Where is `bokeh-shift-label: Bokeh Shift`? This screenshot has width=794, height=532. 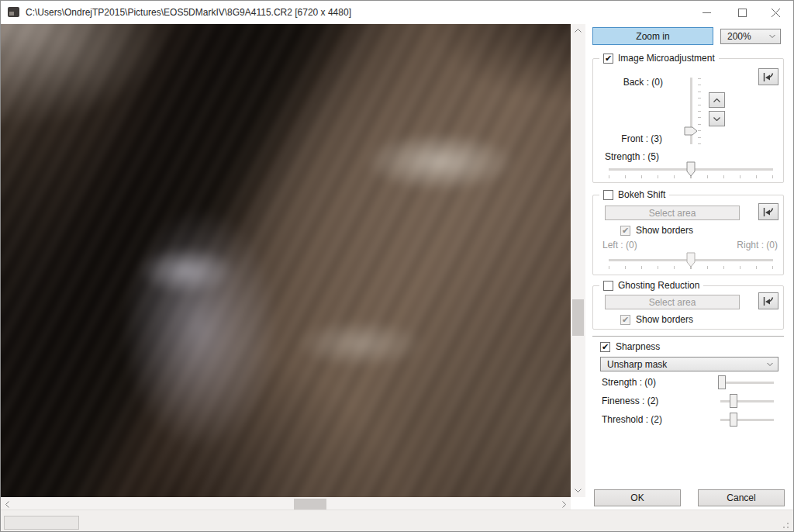 bokeh-shift-label: Bokeh Shift is located at coordinates (642, 195).